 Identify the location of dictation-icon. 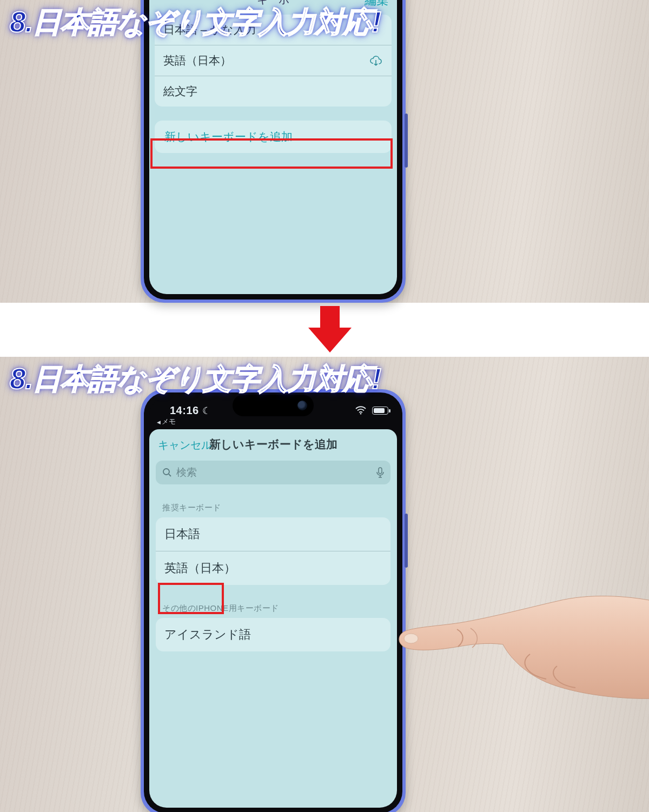
(380, 472).